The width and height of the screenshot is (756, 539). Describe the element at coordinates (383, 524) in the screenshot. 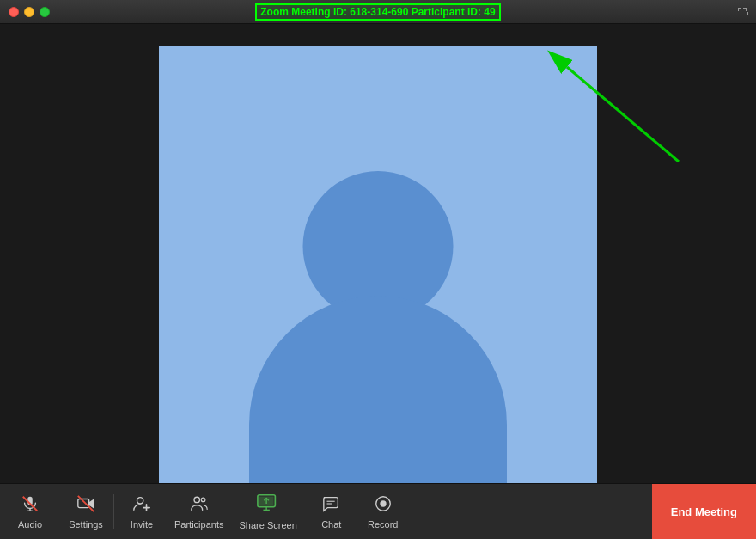

I see `record-label: Record` at that location.